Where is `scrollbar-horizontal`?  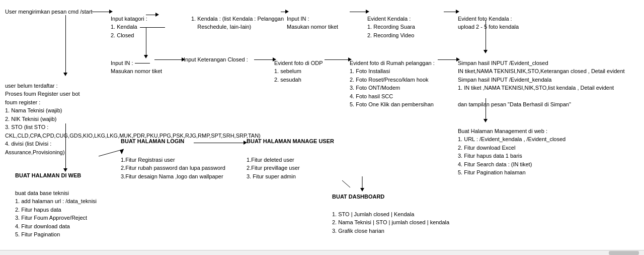 scrollbar-horizontal is located at coordinates (322, 252).